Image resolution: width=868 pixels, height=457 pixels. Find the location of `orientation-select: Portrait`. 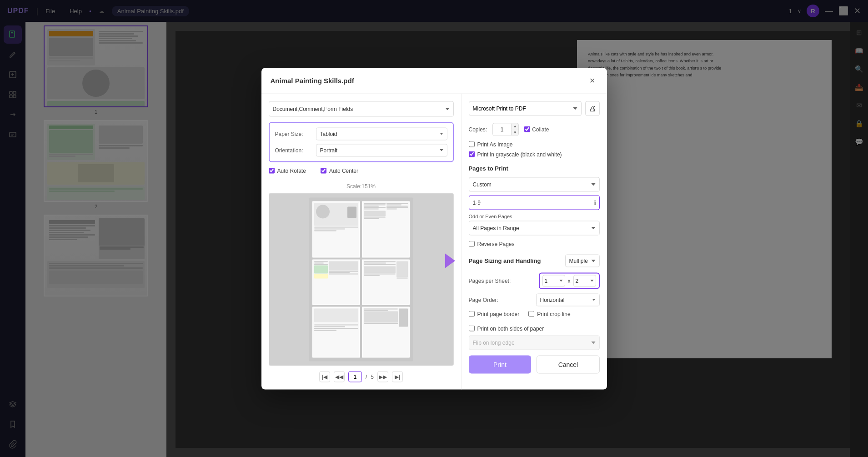

orientation-select: Portrait is located at coordinates (382, 150).